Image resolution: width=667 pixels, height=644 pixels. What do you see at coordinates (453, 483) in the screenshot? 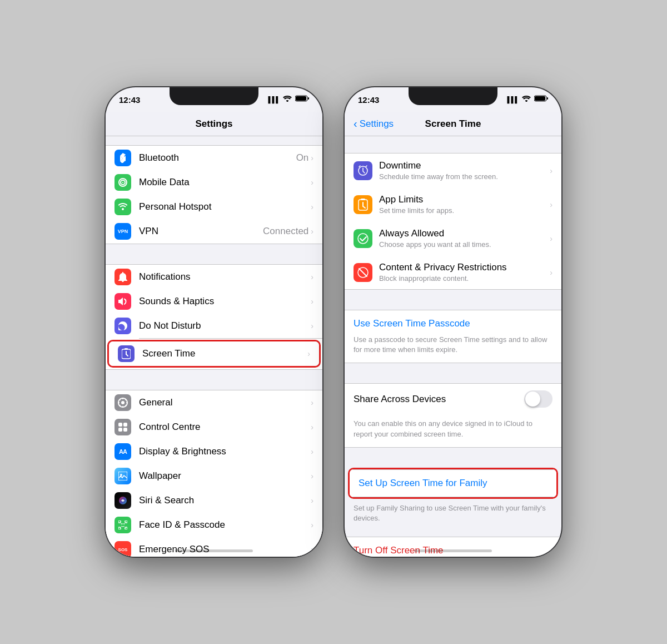
I see `family-link: Set Up Screen Time for Family` at bounding box center [453, 483].